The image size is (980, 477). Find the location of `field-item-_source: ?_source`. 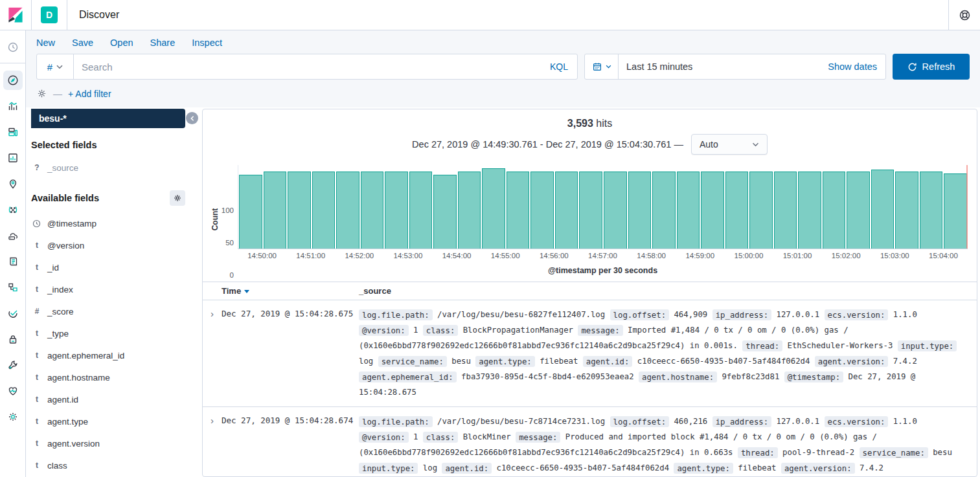

field-item-_source: ?_source is located at coordinates (113, 168).